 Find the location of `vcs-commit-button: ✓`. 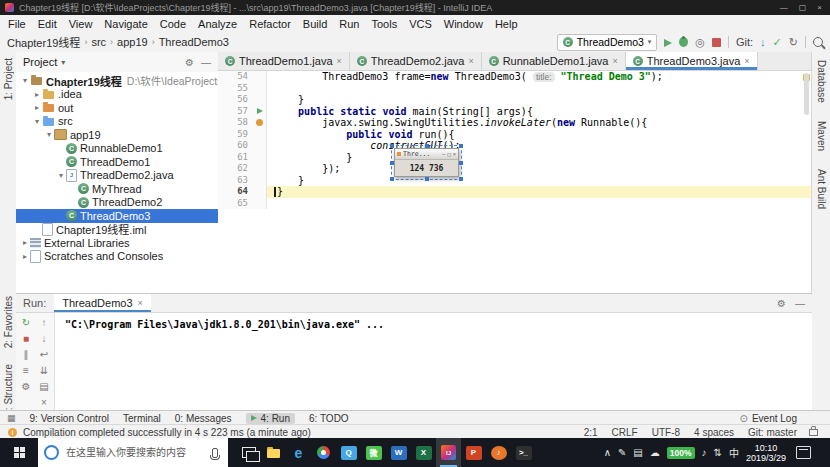

vcs-commit-button: ✓ is located at coordinates (778, 42).